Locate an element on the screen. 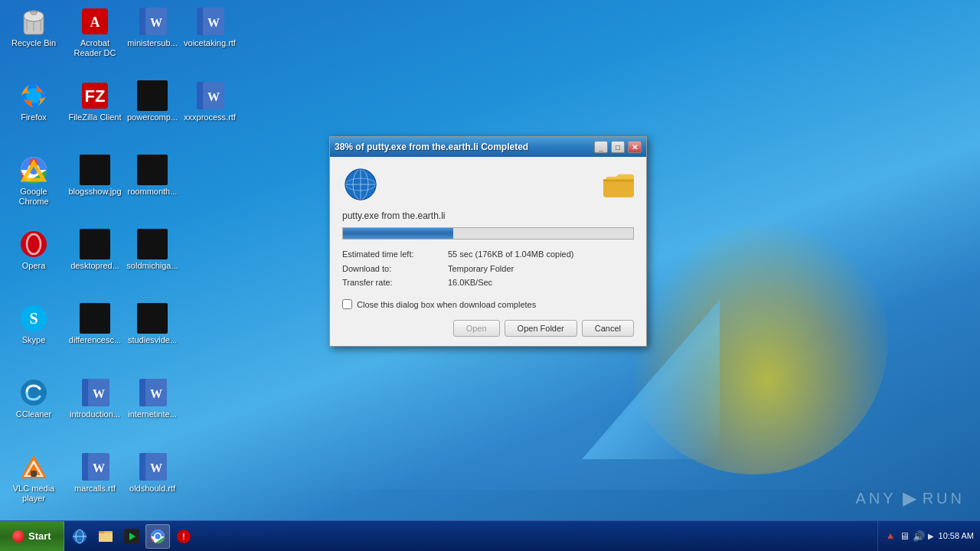 Image resolution: width=980 pixels, height=551 pixels. dialog-icons-row is located at coordinates (488, 184).